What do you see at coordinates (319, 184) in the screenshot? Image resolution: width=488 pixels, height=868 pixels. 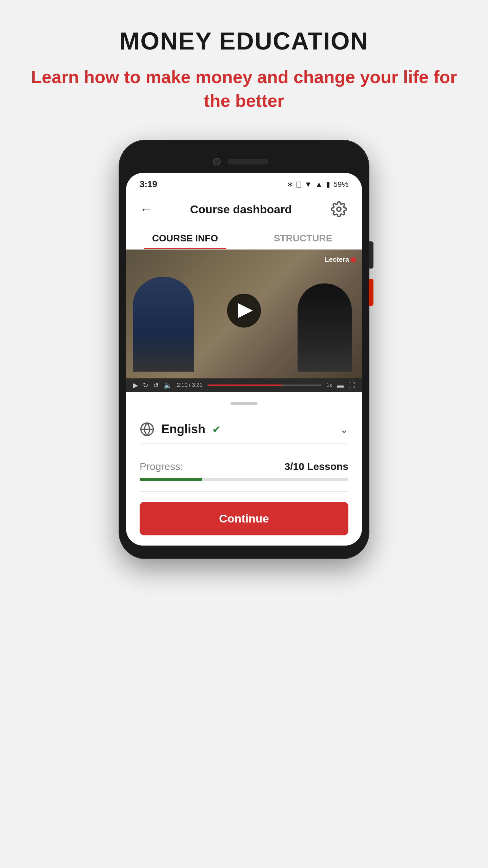 I see `signal-icon: ▲` at bounding box center [319, 184].